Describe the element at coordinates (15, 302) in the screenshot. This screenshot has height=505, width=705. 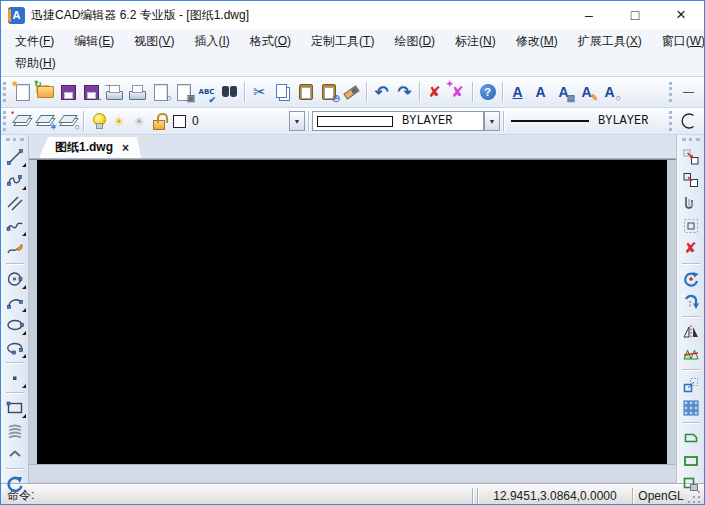
I see `arc-button` at that location.